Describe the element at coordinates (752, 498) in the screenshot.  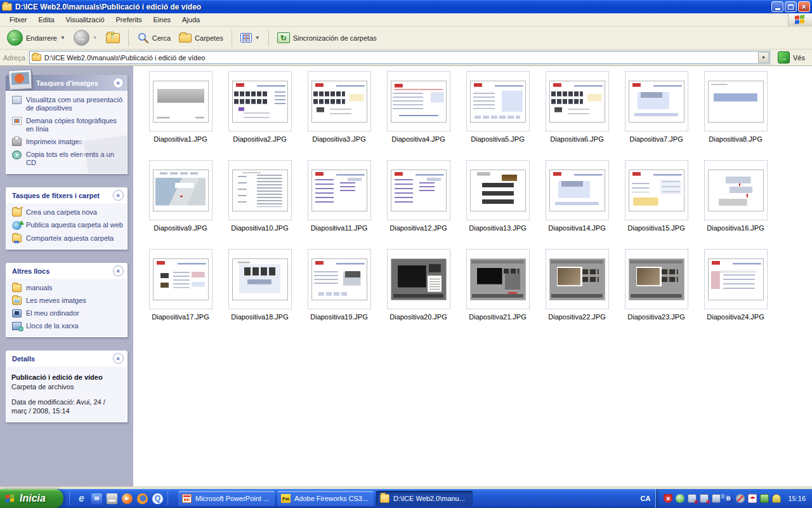
I see `antivirus-icon` at that location.